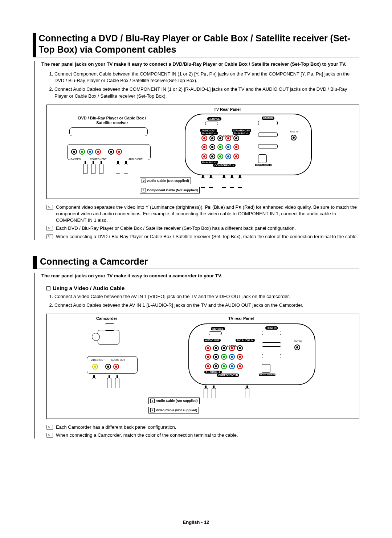 This screenshot has height=538, width=392. Describe the element at coordinates (118, 360) in the screenshot. I see `audioout-cap2: AUDIO OUT` at that location.